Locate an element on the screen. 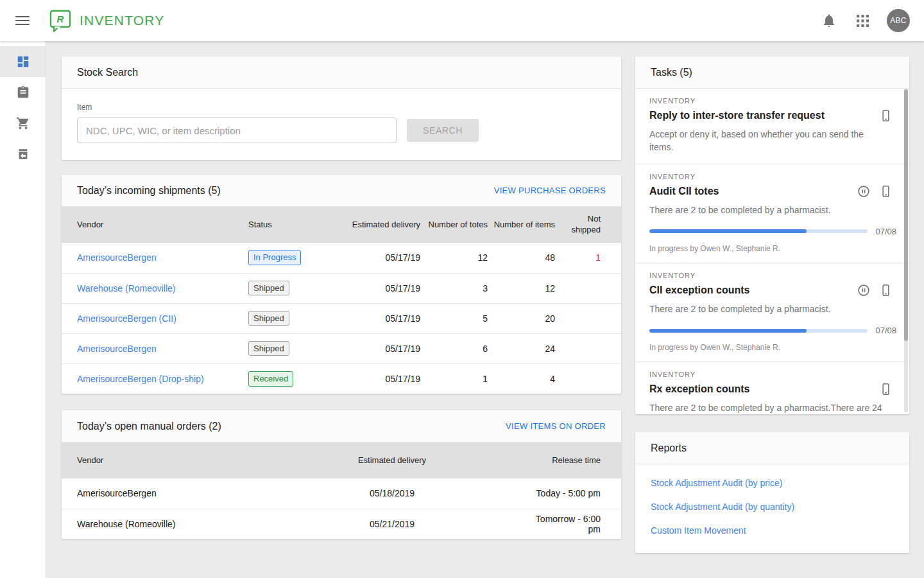 The height and width of the screenshot is (578, 924). dashboard-icon is located at coordinates (23, 62).